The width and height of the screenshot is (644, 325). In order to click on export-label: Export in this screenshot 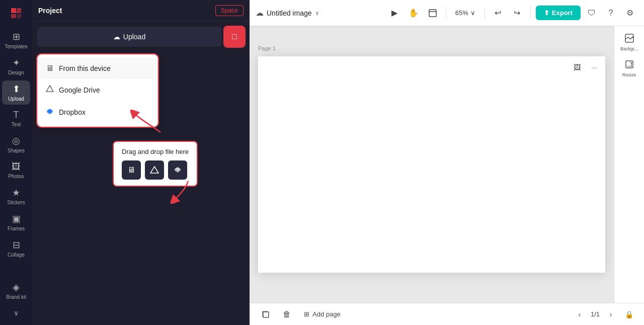, I will do `click(562, 13)`.